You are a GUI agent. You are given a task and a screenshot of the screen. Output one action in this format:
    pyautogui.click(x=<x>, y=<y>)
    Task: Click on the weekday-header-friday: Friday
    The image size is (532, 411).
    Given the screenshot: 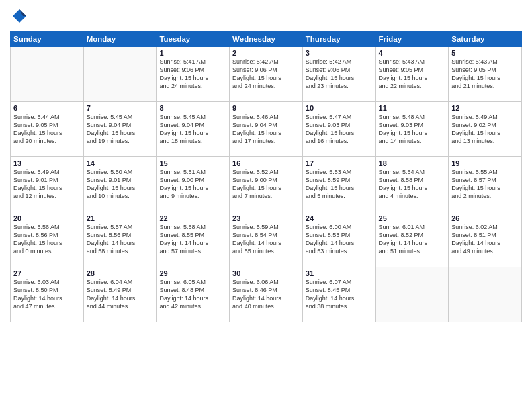 What is the action you would take?
    pyautogui.click(x=412, y=39)
    